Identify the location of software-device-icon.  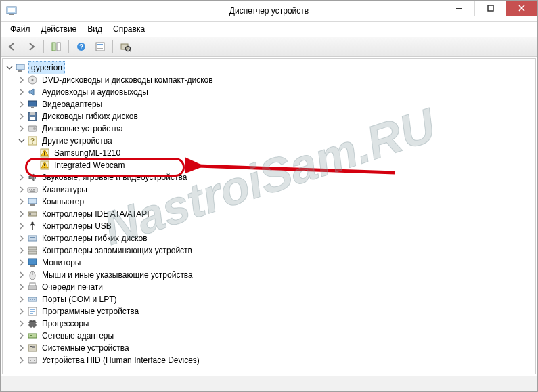
(32, 311).